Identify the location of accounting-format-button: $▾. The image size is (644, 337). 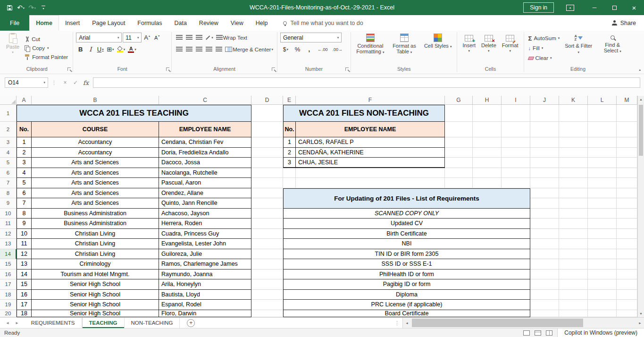
(286, 49).